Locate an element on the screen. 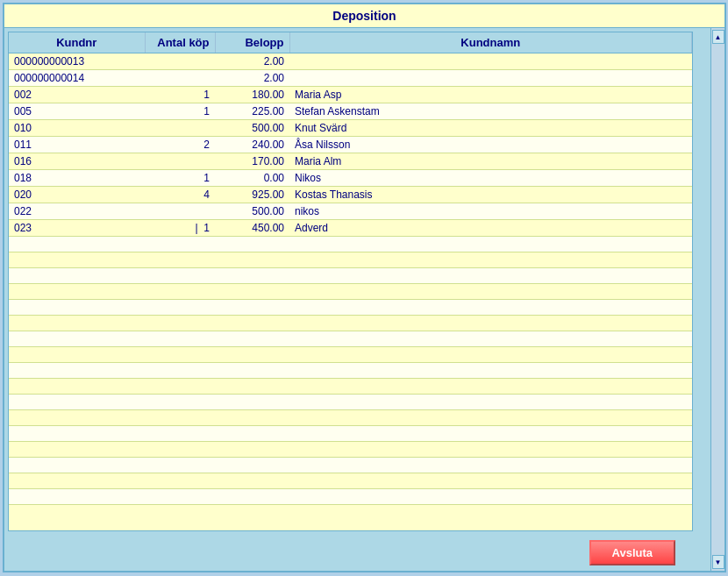  cell-belopp: 0.00 is located at coordinates (253, 179).